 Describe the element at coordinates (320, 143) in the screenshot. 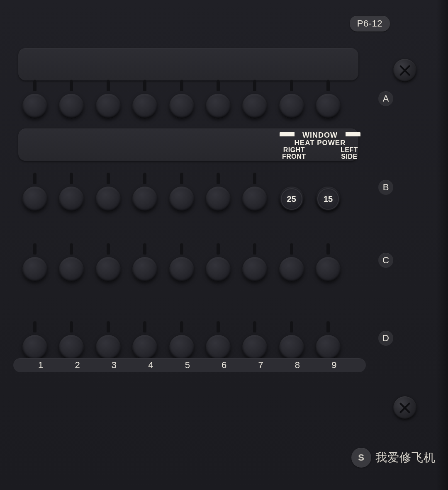

I see `window-heat-sub: HEAT POWER` at that location.